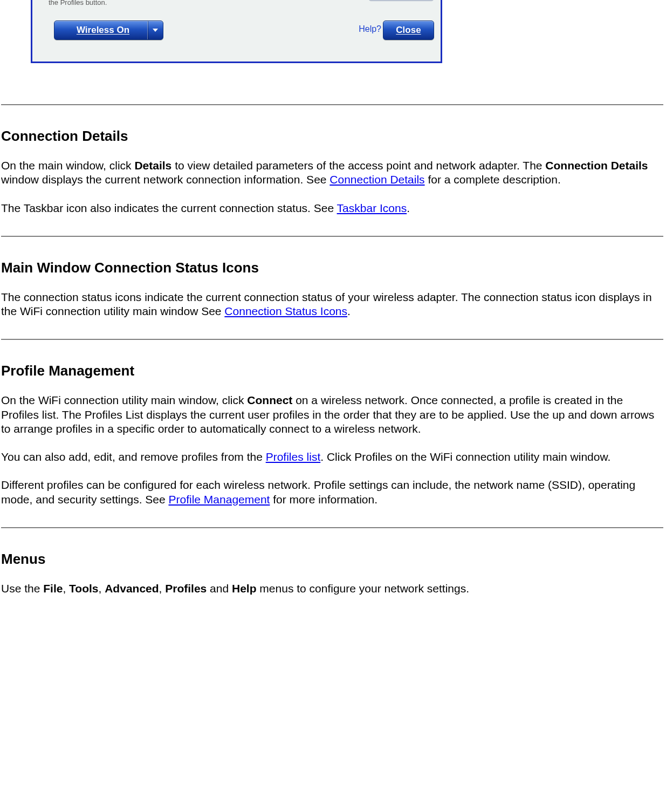 The height and width of the screenshot is (812, 666). I want to click on heading-profile-management: Profile Management, so click(332, 371).